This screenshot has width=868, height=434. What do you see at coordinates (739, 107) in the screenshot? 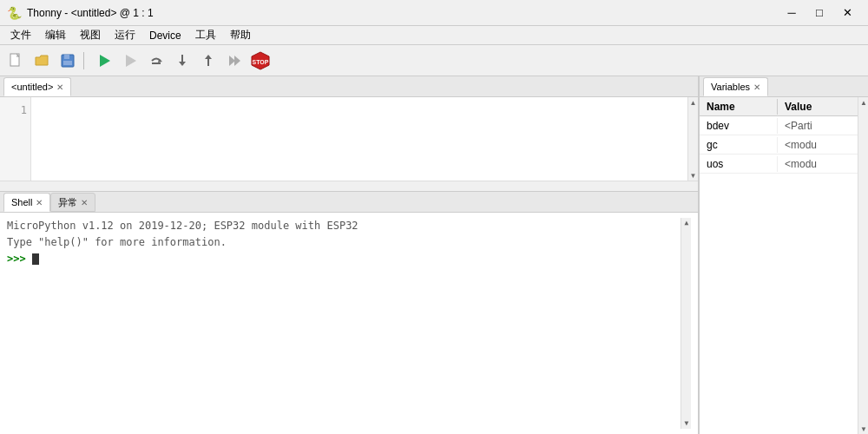
I see `variables-name-header: Name` at bounding box center [739, 107].